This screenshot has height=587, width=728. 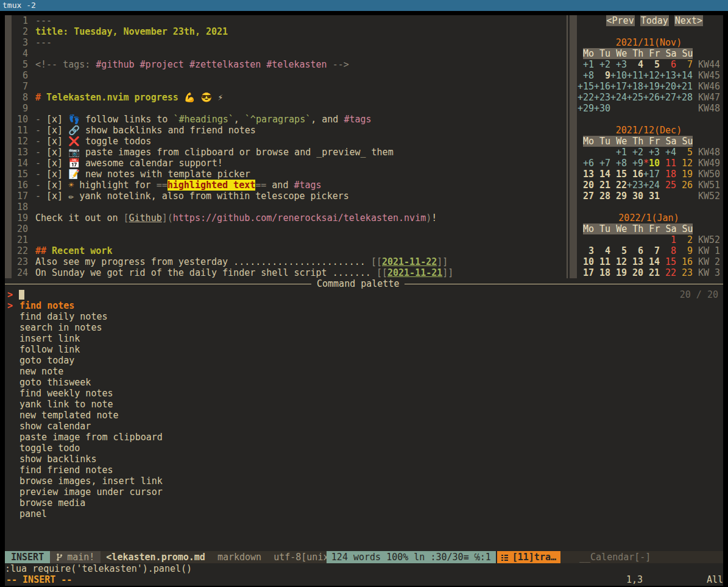 What do you see at coordinates (652, 196) in the screenshot?
I see `calendar-day: 31` at bounding box center [652, 196].